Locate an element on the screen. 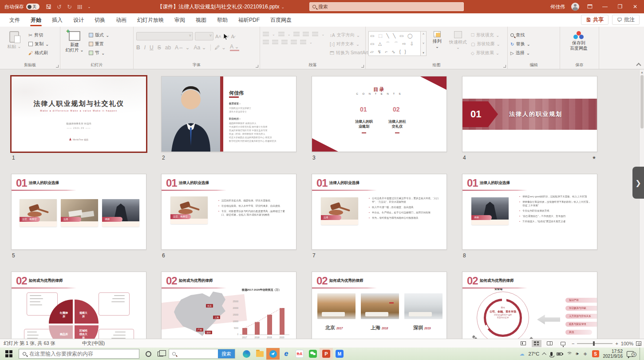 Image resolution: width=644 pixels, height=360 pixels. notification-center-icon: 9 is located at coordinates (630, 354).